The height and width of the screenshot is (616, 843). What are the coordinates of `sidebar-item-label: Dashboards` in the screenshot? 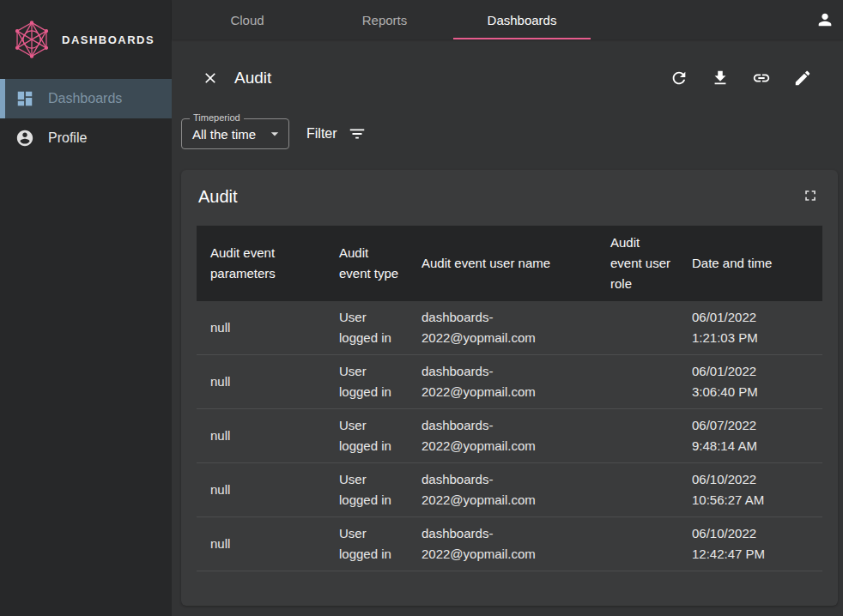 It's located at (85, 99).